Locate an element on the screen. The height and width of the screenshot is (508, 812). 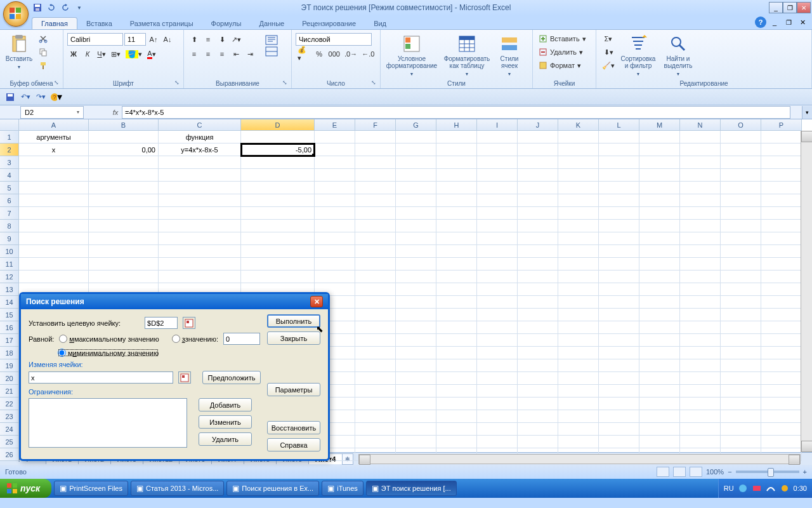
cut-icon is located at coordinates (43, 39).